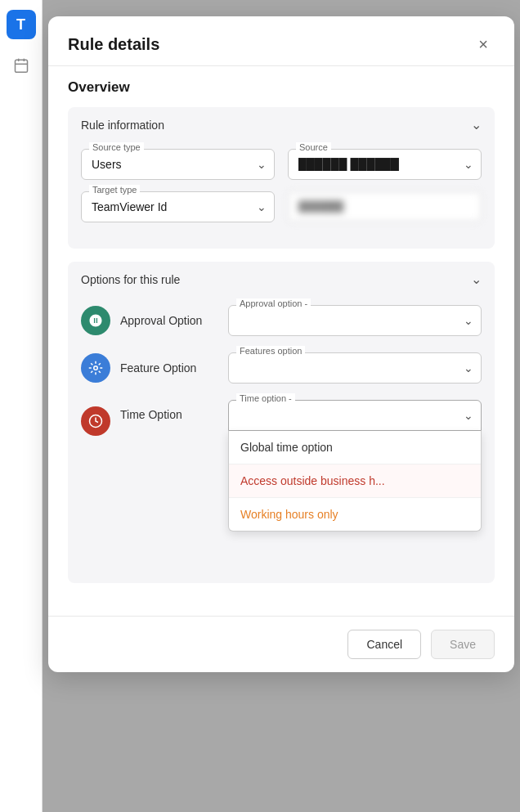 The height and width of the screenshot is (812, 520). What do you see at coordinates (123, 125) in the screenshot?
I see `rule-information-label: Rule information` at bounding box center [123, 125].